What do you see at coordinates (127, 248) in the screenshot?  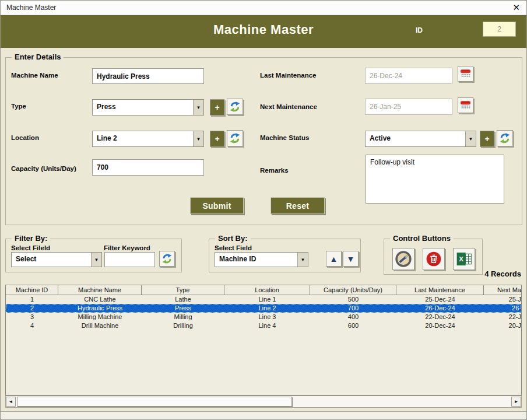 I see `filter-keyword-label: Filter Keyword` at bounding box center [127, 248].